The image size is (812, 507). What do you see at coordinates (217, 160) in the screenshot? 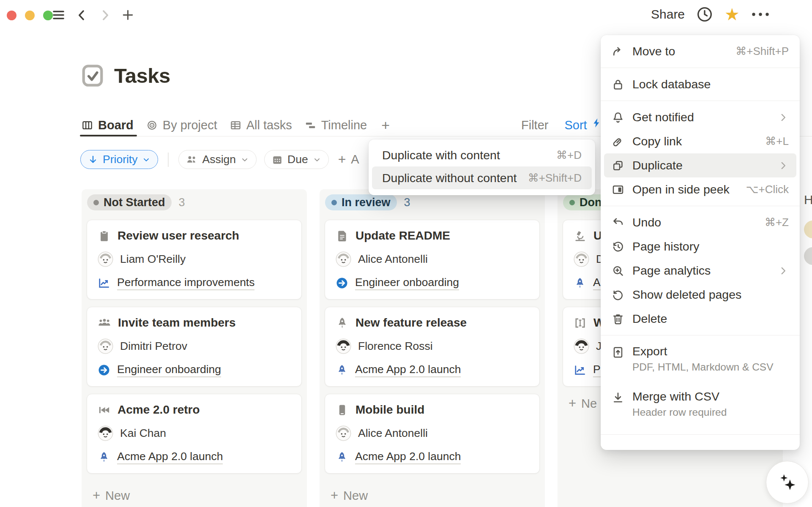
I see `assign-filter-chip: Assign` at bounding box center [217, 160].